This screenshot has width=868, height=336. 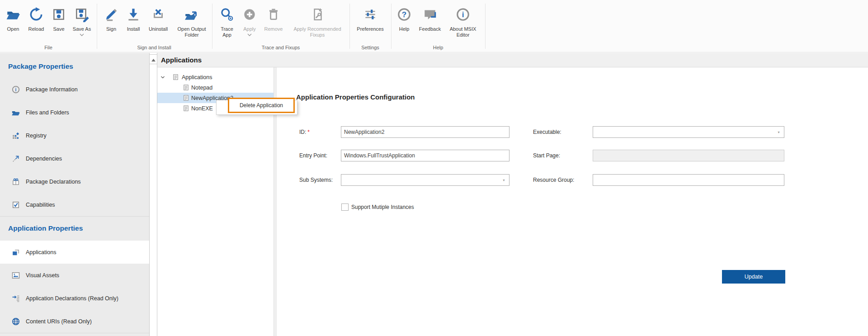 What do you see at coordinates (689, 180) in the screenshot?
I see `resource-group-input` at bounding box center [689, 180].